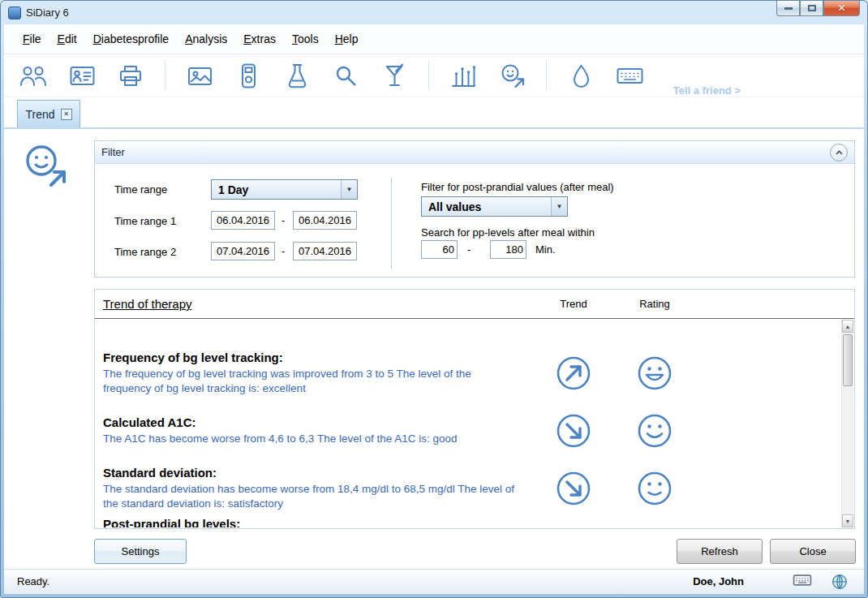  I want to click on close-button: ✕, so click(842, 8).